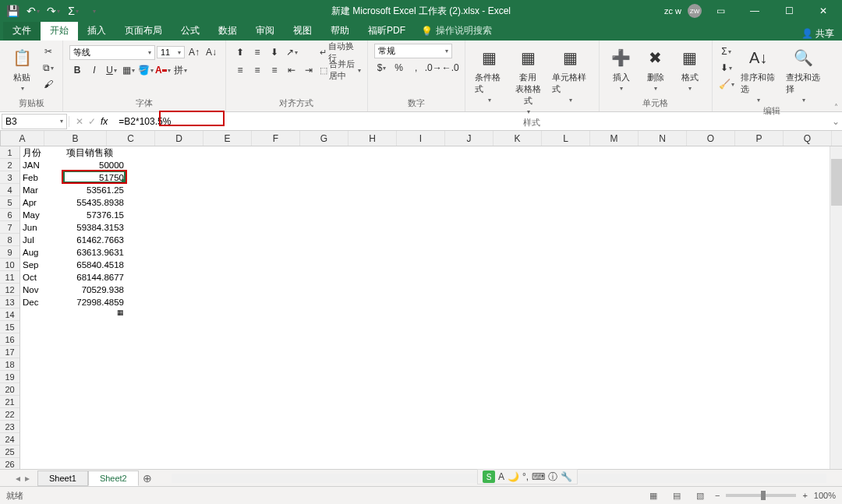 Image resolution: width=842 pixels, height=504 pixels. What do you see at coordinates (276, 139) in the screenshot?
I see `col-header-F: F` at bounding box center [276, 139].